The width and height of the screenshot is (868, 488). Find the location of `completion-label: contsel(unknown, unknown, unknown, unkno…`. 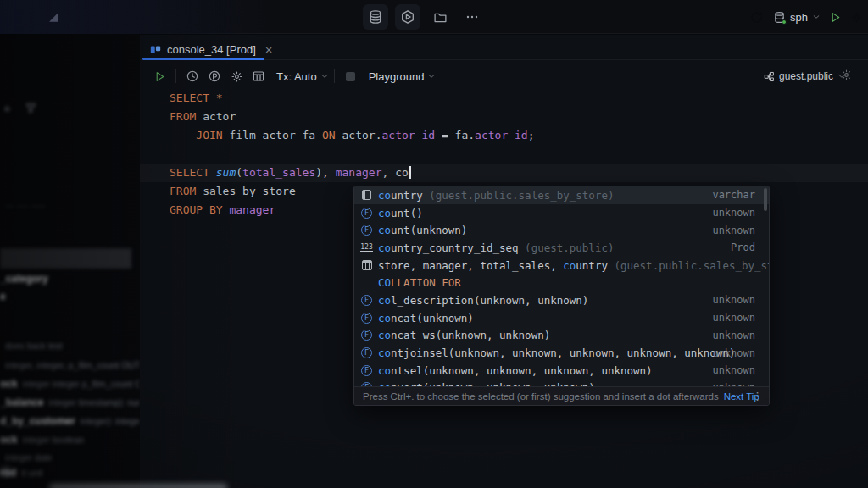

completion-label: contsel(unknown, unknown, unknown, unkno… is located at coordinates (515, 371).